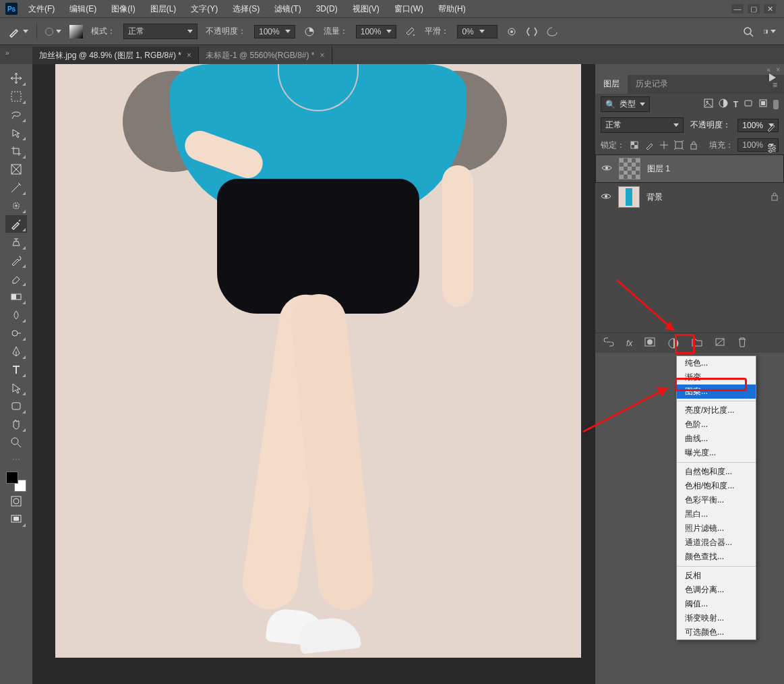 The image size is (784, 684). Describe the element at coordinates (163, 9) in the screenshot. I see `menu-layer: 图层(L)` at that location.